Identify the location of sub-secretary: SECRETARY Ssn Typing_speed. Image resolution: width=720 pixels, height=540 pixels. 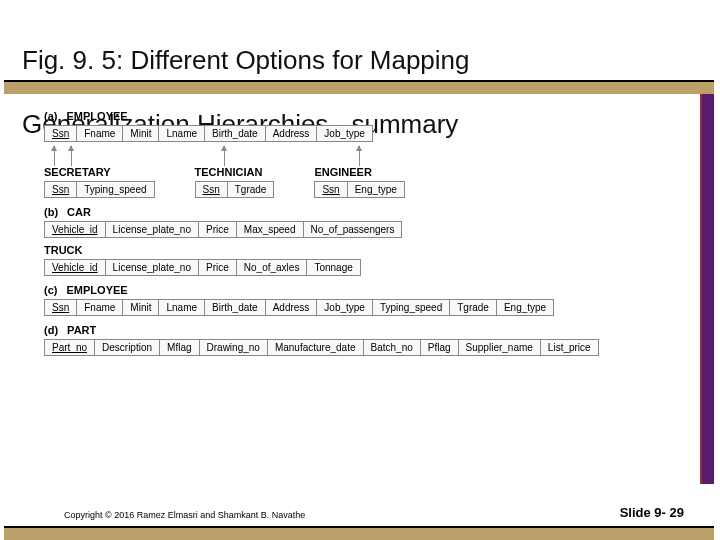
(100, 182).